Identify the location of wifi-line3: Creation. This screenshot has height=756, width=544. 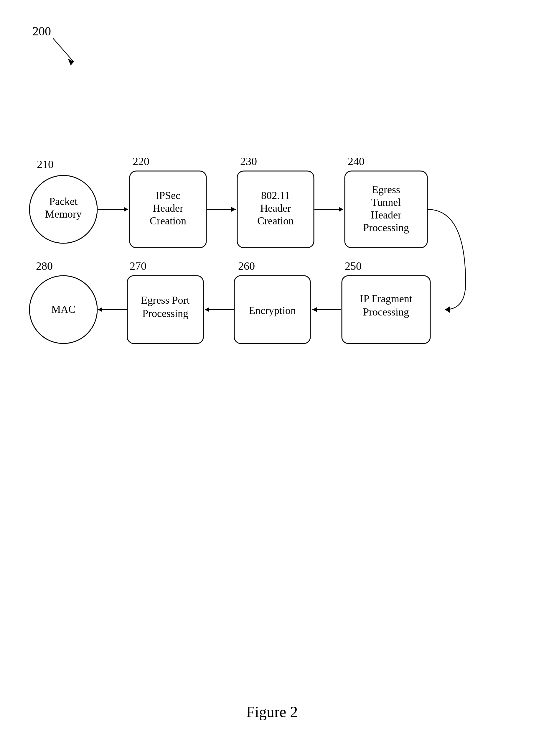
(275, 221).